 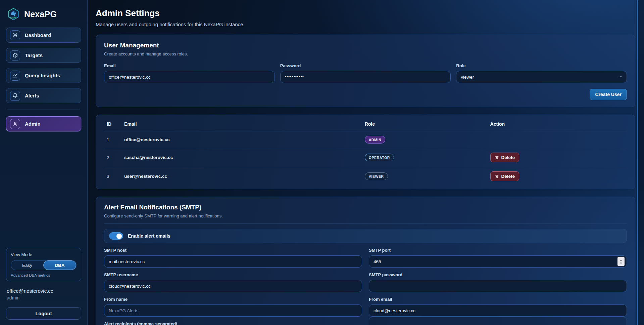 I want to click on user-email: user@nesterovic.cc, so click(x=242, y=176).